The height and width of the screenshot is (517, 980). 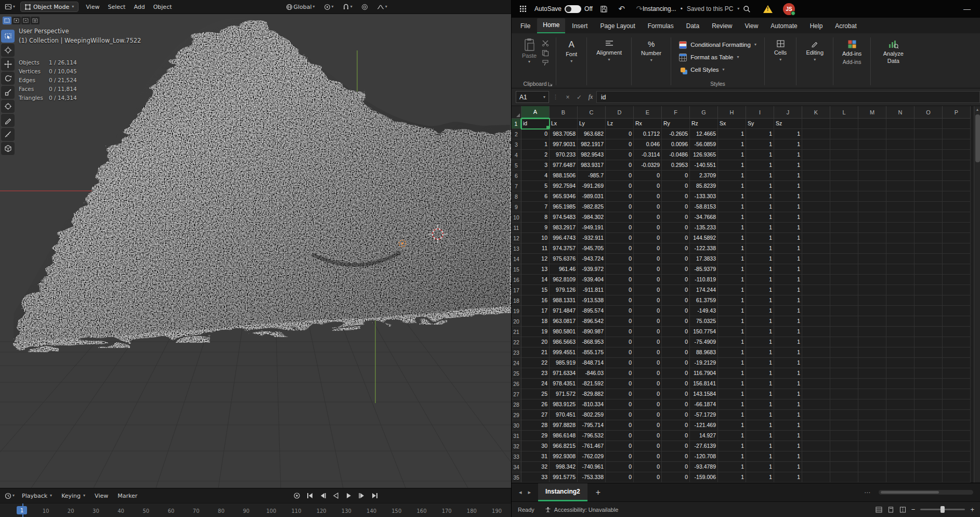 I want to click on tool-transform, so click(x=8, y=106).